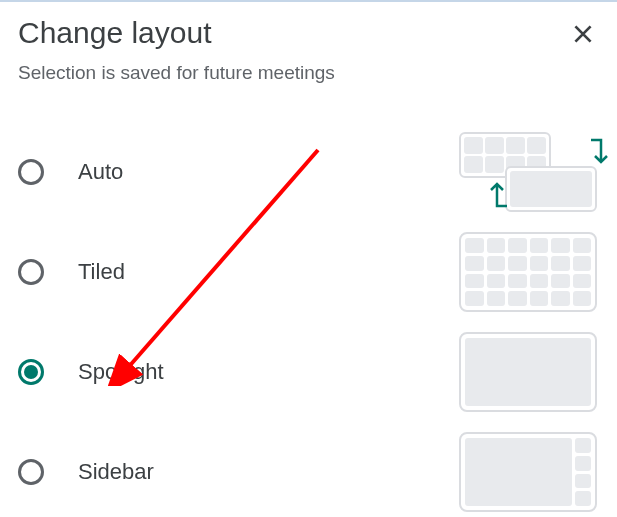 Image resolution: width=617 pixels, height=517 pixels. Describe the element at coordinates (308, 35) in the screenshot. I see `dialog-header: Change layout` at that location.